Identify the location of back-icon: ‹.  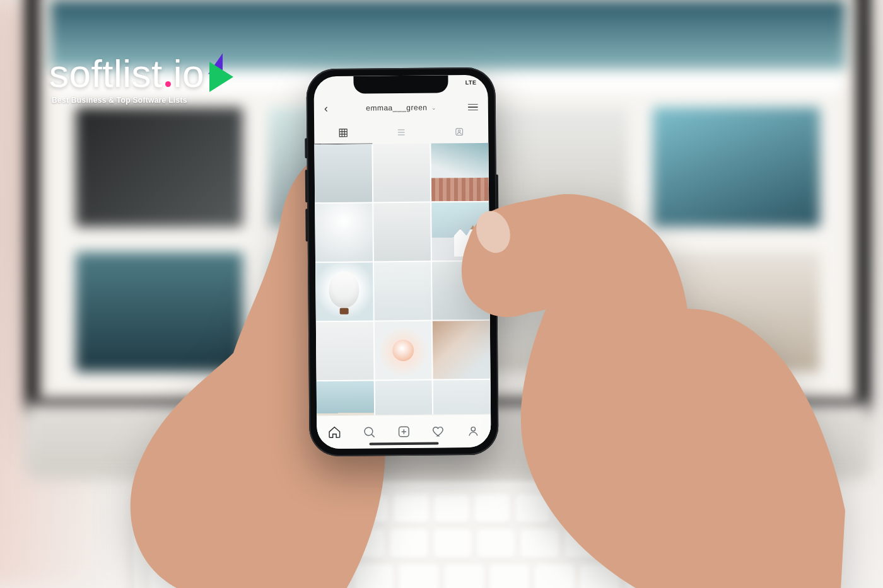
(326, 108).